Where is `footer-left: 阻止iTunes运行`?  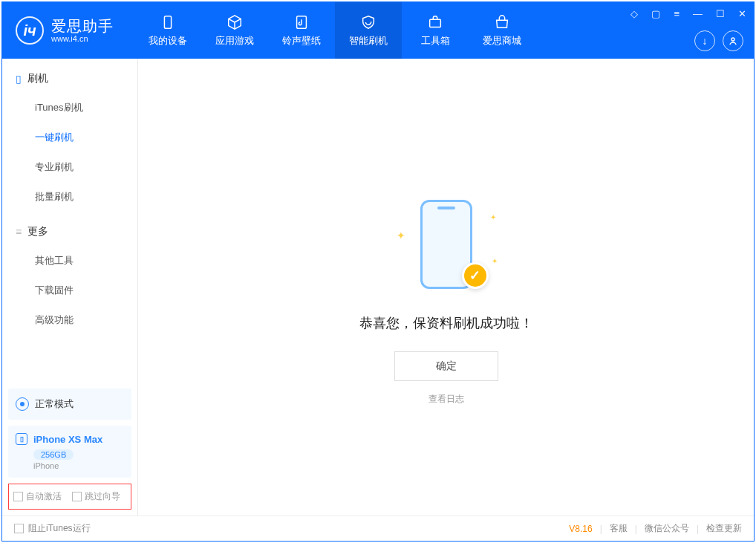 footer-left: 阻止iTunes运行 is located at coordinates (52, 529).